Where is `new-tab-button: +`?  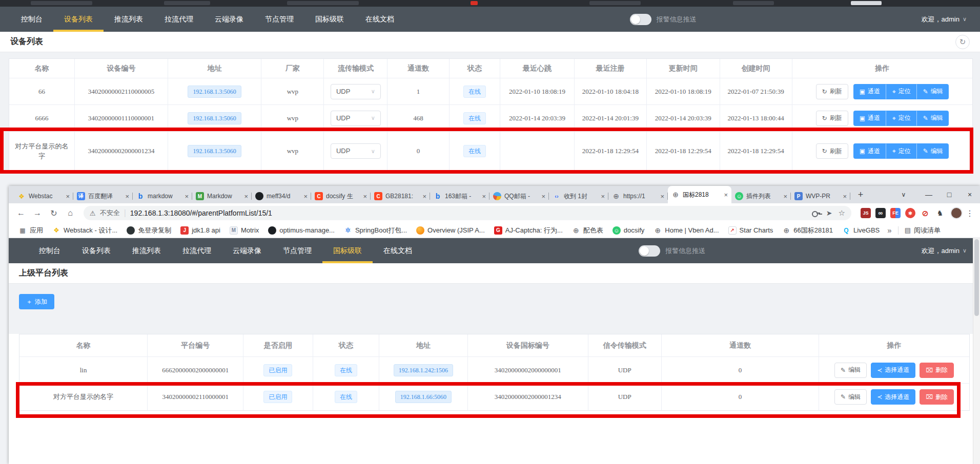
new-tab-button: + is located at coordinates (861, 195).